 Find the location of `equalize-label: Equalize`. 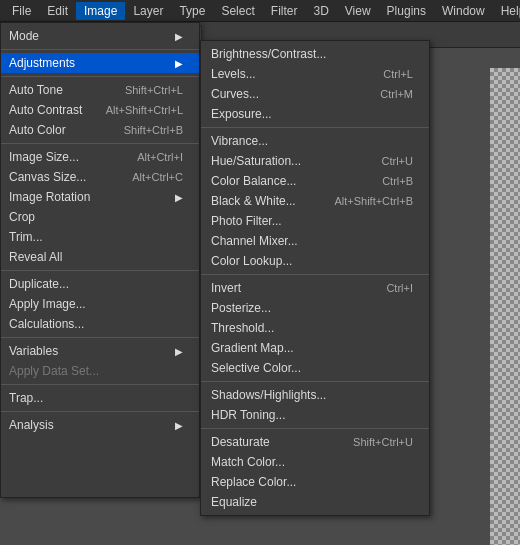

equalize-label: Equalize is located at coordinates (312, 502).